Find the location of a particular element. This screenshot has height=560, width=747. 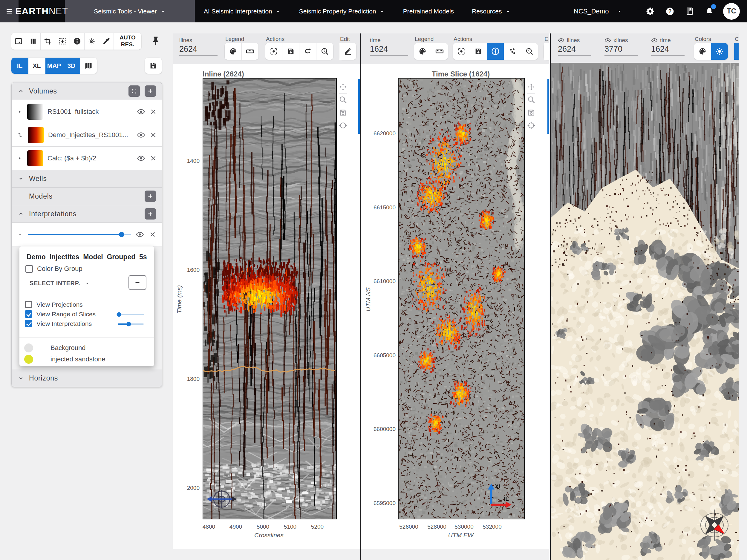

scatter-points-button is located at coordinates (513, 51).